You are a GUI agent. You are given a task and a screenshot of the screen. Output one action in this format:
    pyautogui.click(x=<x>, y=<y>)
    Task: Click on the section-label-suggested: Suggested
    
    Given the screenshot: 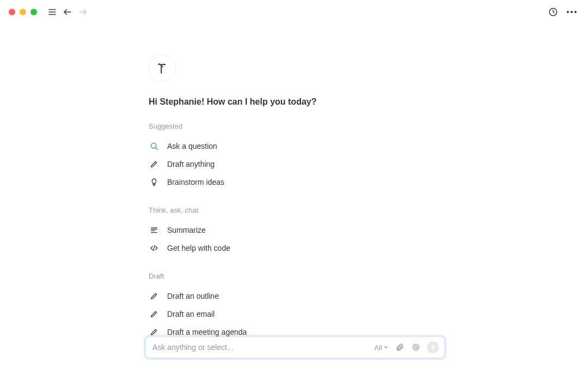 What is the action you would take?
    pyautogui.click(x=166, y=126)
    